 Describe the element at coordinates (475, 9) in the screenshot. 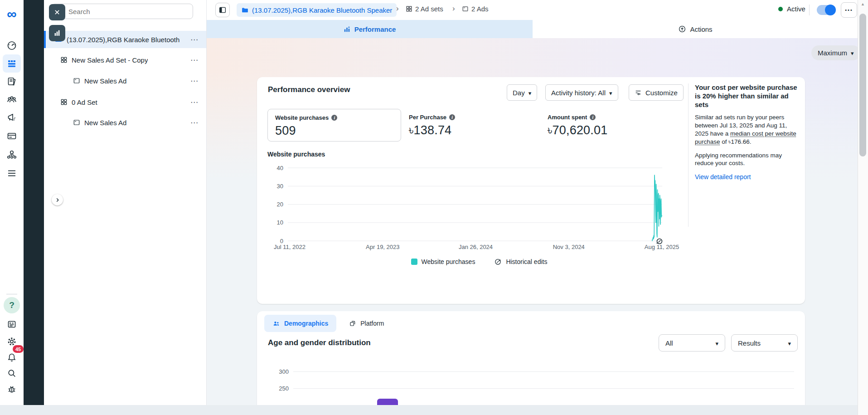

I see `breadcrumb-ads: 2 Ads` at that location.